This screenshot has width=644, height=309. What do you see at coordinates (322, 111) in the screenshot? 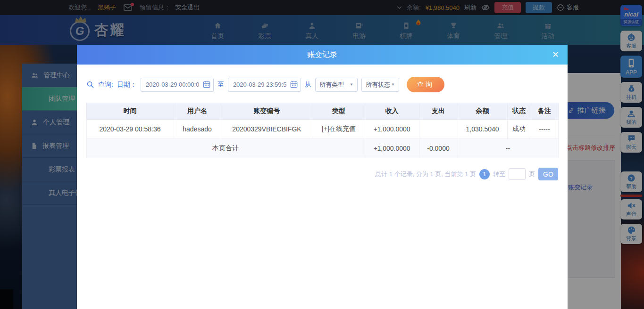
I see `table-header-row: 时间 用户名 账变编号 类型 收入 支出 余额 状态 备注` at bounding box center [322, 111].